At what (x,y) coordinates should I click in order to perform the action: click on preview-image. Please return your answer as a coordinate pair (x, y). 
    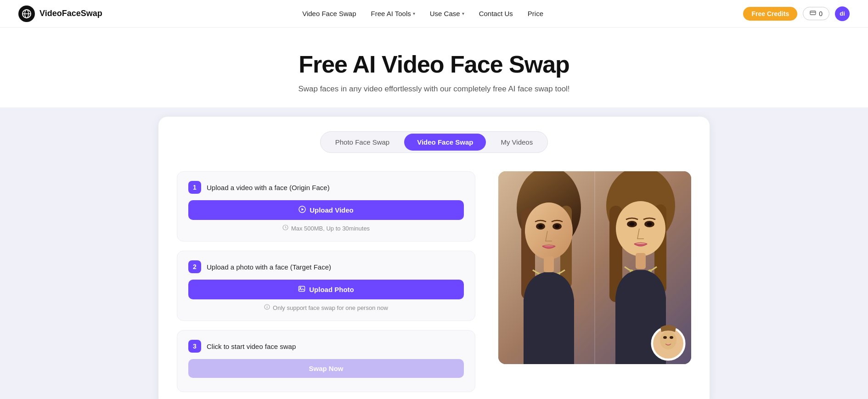
    Looking at the image, I should click on (595, 268).